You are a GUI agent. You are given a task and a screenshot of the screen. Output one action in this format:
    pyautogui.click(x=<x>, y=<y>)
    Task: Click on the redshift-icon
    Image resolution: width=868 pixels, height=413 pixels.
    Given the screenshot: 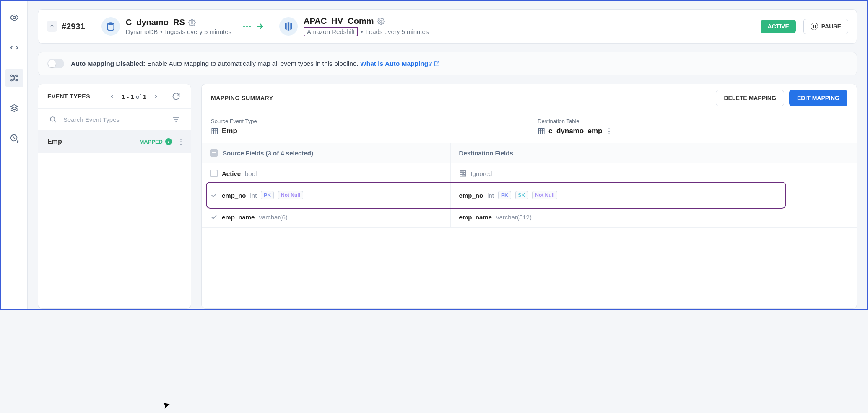 What is the action you would take?
    pyautogui.click(x=288, y=26)
    